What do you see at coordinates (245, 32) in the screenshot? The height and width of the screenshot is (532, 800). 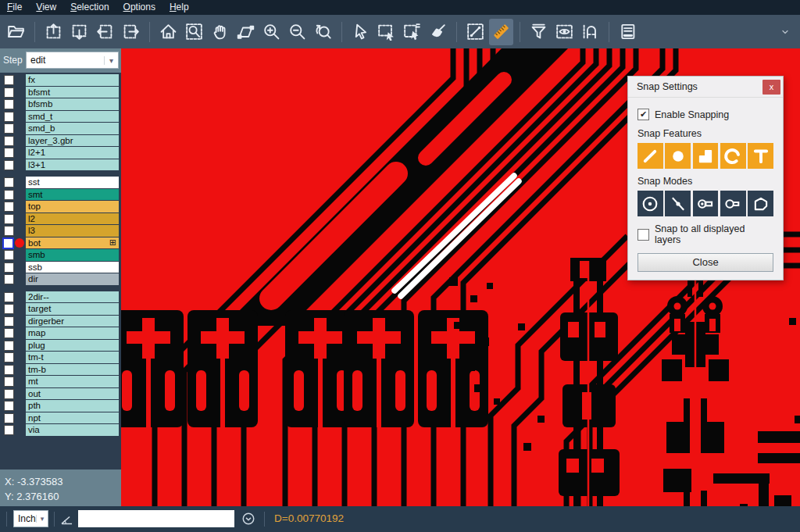 I see `zoom-polygon-button` at bounding box center [245, 32].